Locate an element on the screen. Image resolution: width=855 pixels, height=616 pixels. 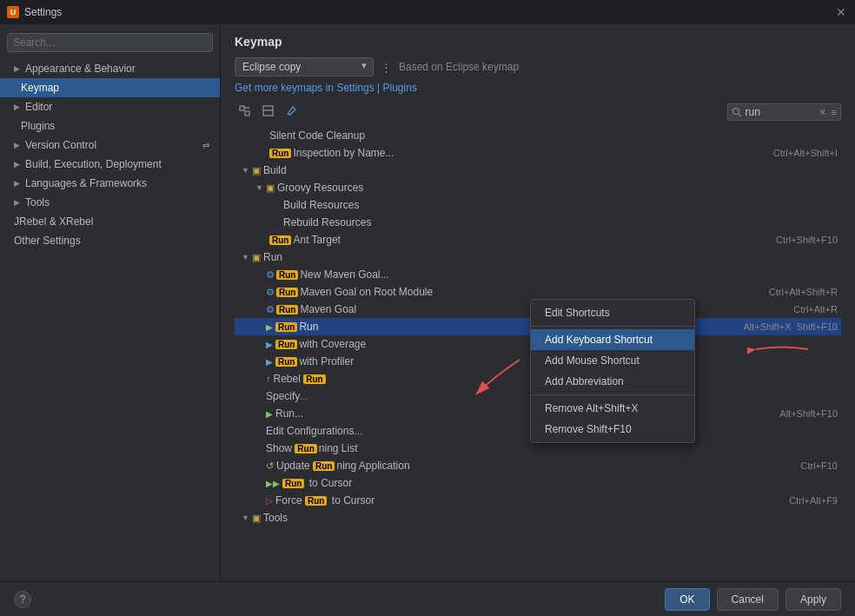
context-menu-item-add-keyboard: Add Keyboard Shortcut is located at coordinates (613, 340).